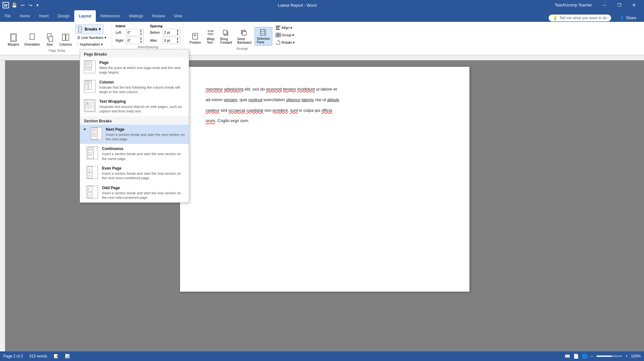  I want to click on track-changes-icon: 📊, so click(68, 356).